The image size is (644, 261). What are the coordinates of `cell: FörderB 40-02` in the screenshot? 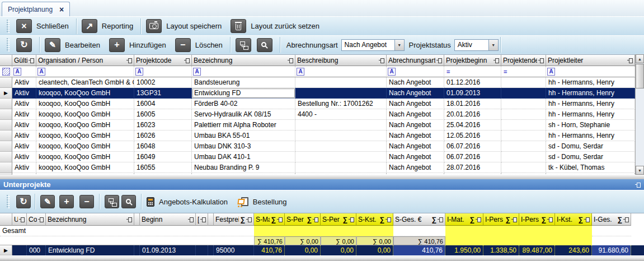 It's located at (244, 104).